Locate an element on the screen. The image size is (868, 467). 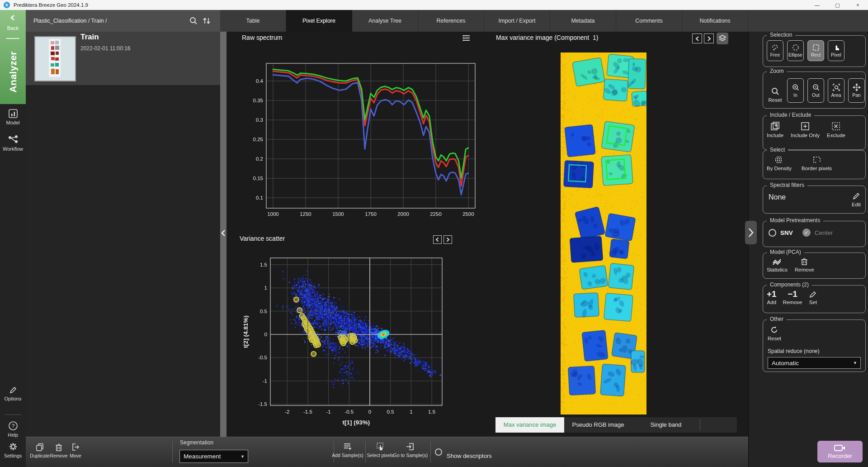
maximize-button: ▢ is located at coordinates (837, 5).